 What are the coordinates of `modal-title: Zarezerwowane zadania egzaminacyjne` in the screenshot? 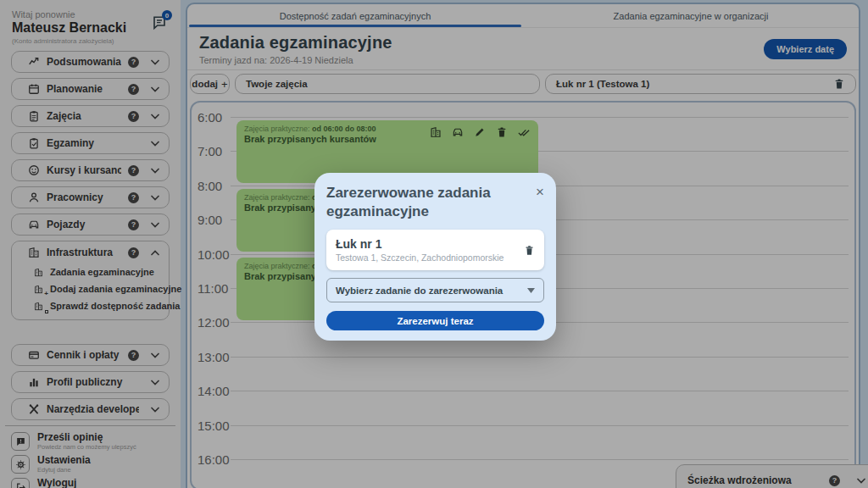 It's located at (425, 202).